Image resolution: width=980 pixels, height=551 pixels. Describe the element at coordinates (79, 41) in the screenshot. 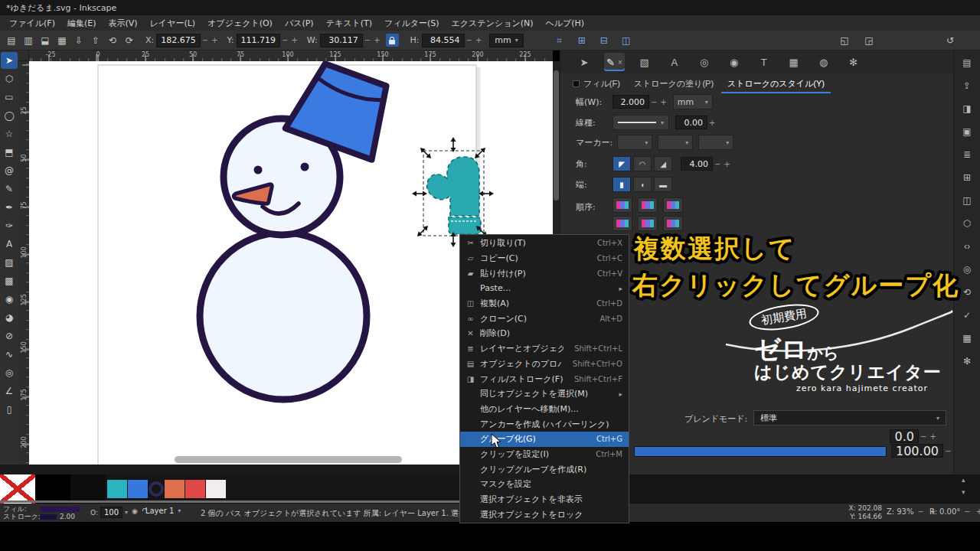

I see `import-icon: ⇩` at that location.